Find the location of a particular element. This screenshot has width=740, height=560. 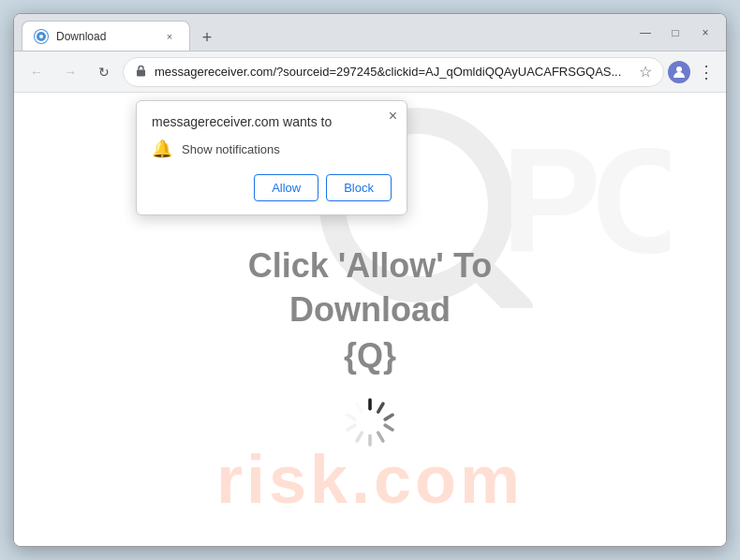

forward-button: → is located at coordinates (70, 72).